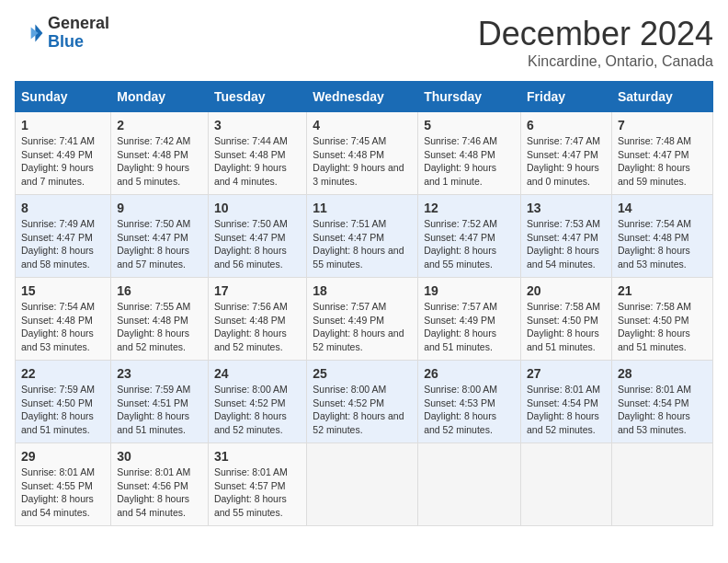 The width and height of the screenshot is (728, 563). I want to click on day-info: Sunrise: 8:01 AMSunset: 4:55 PMDaylight:…, so click(58, 492).